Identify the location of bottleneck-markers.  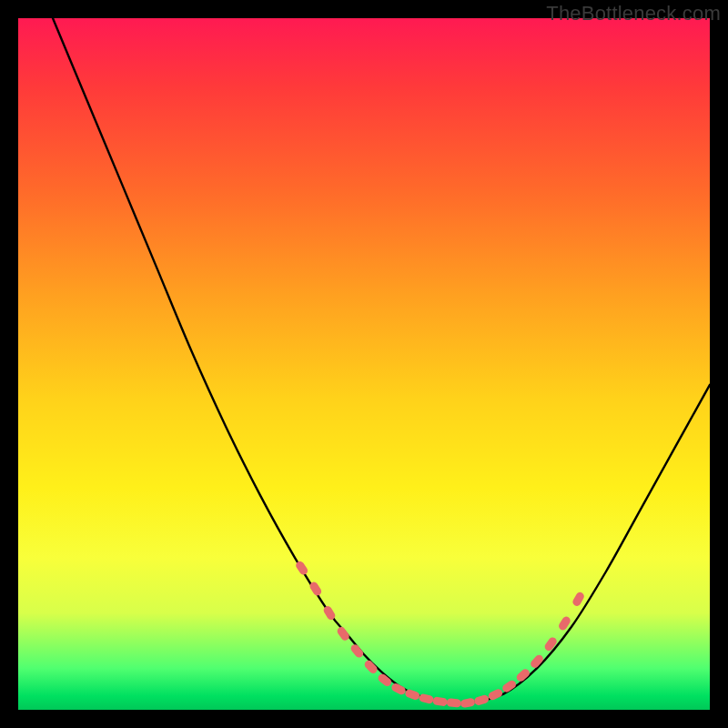
(440, 633).